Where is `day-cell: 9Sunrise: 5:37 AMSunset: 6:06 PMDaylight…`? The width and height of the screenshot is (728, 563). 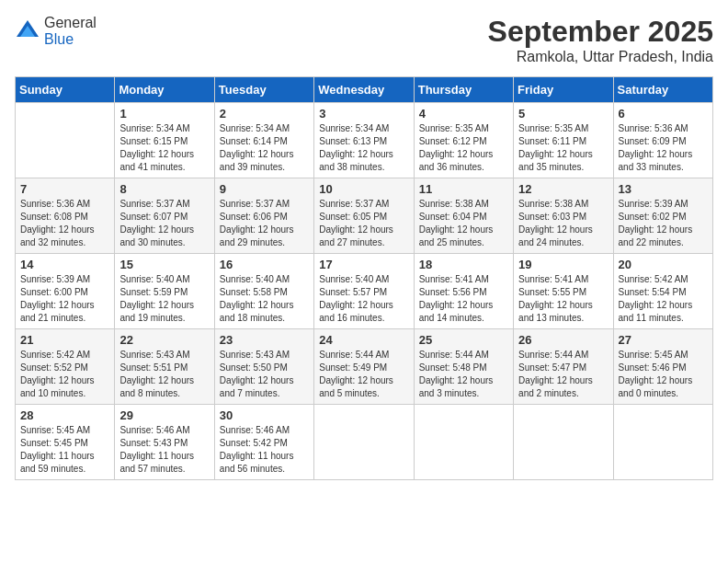
day-cell: 9Sunrise: 5:37 AMSunset: 6:06 PMDaylight… is located at coordinates (264, 216).